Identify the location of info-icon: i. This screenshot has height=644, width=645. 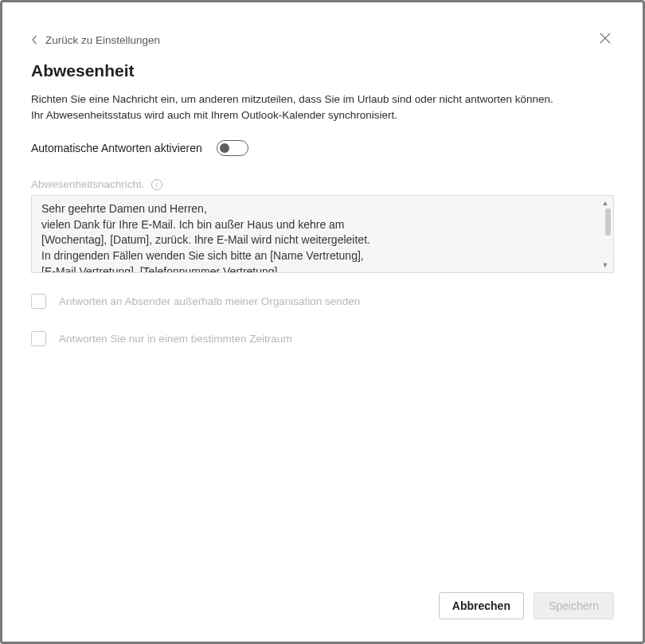
(157, 185).